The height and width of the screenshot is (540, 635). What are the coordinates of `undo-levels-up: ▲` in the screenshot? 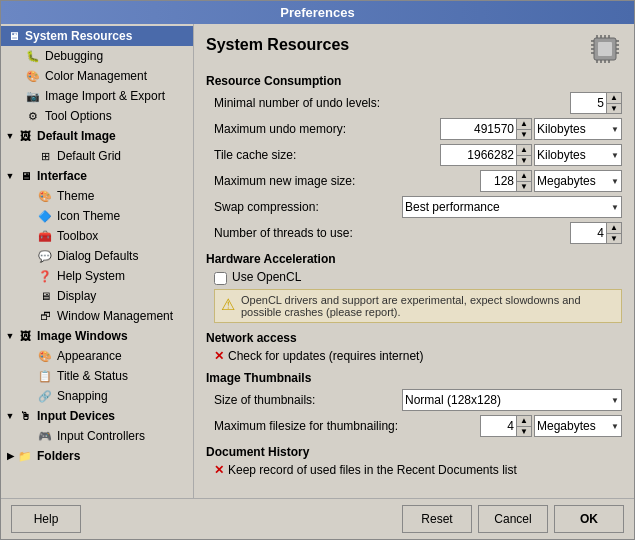 It's located at (614, 98).